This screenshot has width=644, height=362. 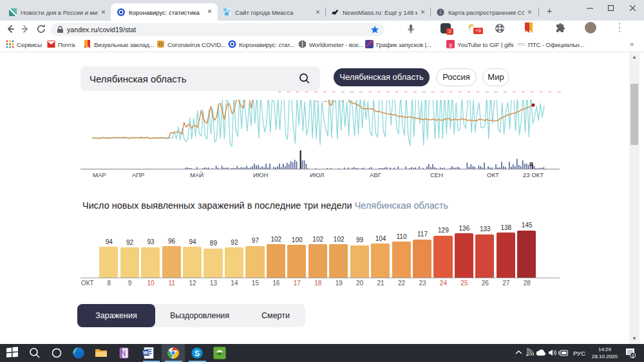 I want to click on svg-text: ПТС, so click(x=522, y=44).